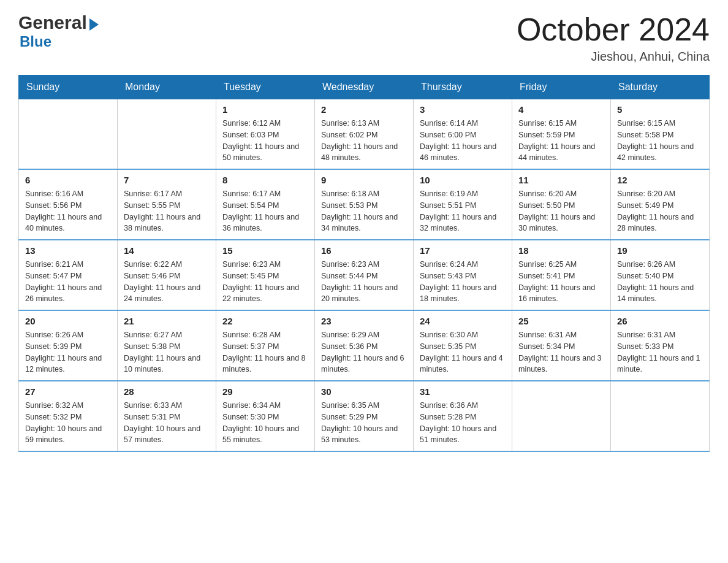  Describe the element at coordinates (167, 352) in the screenshot. I see `day-detail: Sunrise: 6:27 AMSunset: 5:38 PMDaylight:…` at that location.